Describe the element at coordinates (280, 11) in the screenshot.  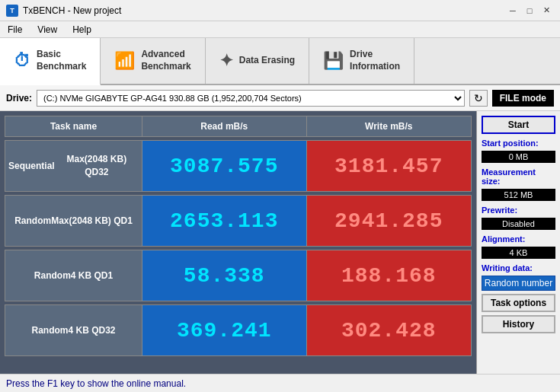
I see `titlebar: T TxBENCH - New project ─ □ ✕` at that location.